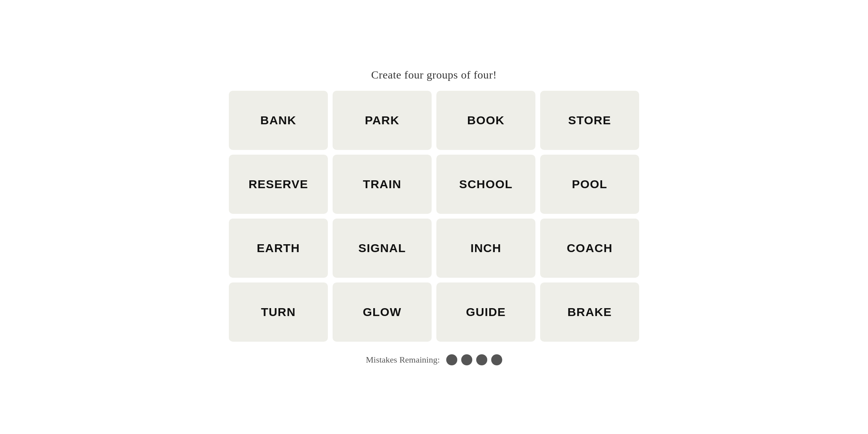  Describe the element at coordinates (382, 184) in the screenshot. I see `word-tile-train: TRAIN` at that location.